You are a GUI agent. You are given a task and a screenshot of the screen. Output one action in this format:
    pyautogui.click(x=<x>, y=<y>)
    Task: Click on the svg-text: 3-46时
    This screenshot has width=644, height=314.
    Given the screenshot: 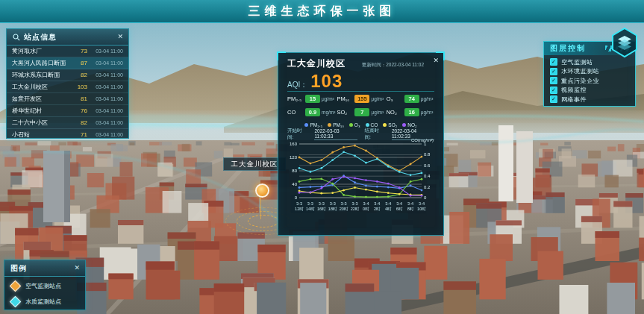 What is the action you would take?
    pyautogui.click(x=400, y=206)
    